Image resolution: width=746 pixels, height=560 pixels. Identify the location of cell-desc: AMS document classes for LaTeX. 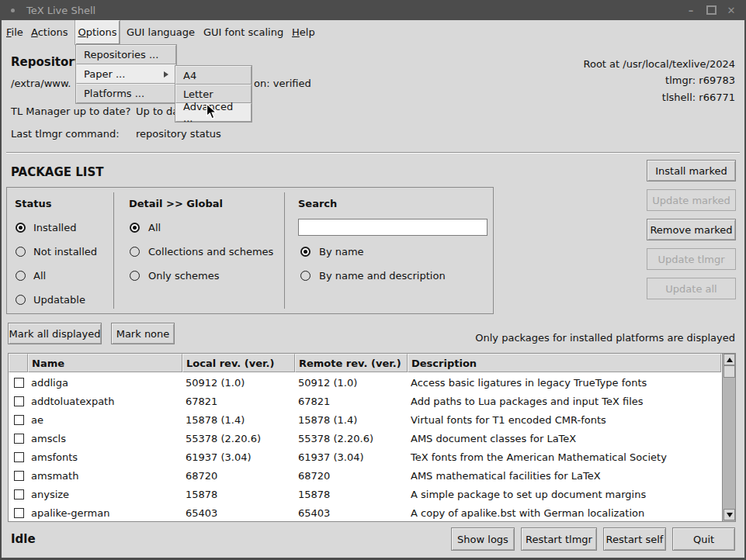
(564, 438).